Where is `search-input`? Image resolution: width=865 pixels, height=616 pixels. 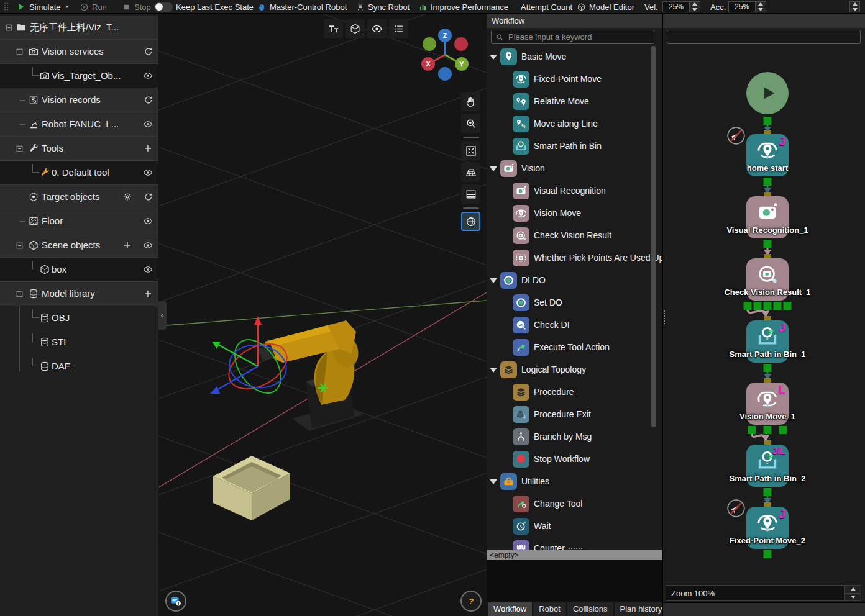 search-input is located at coordinates (579, 37).